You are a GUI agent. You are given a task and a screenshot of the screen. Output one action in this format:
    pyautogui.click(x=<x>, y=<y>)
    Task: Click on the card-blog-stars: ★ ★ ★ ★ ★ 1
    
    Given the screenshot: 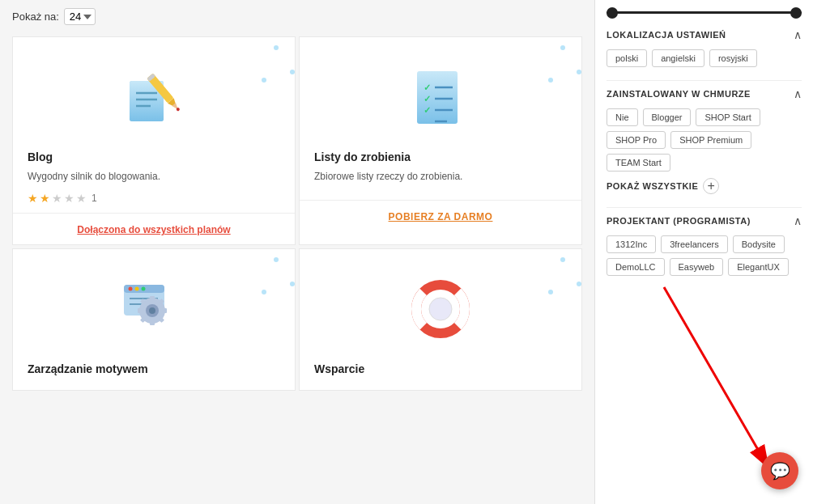 What is the action you would take?
    pyautogui.click(x=154, y=198)
    